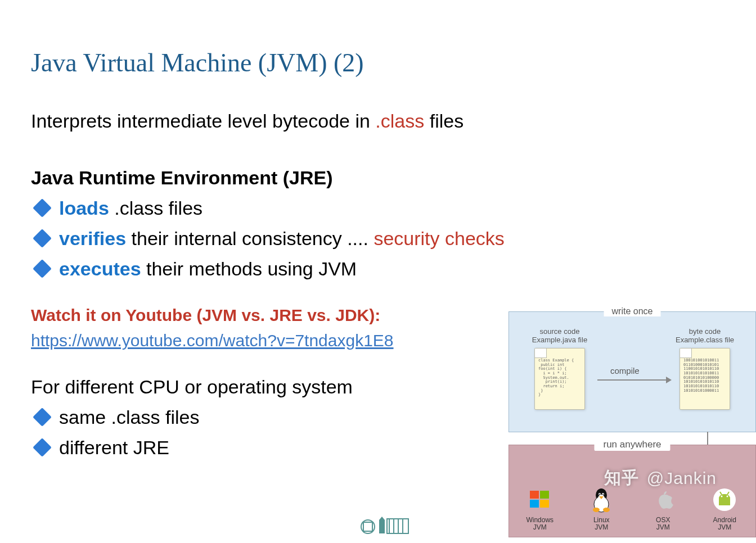  Describe the element at coordinates (213, 341) in the screenshot. I see `watch-url: https://www.youtube.com/watch?v=7tndaxgk…` at that location.